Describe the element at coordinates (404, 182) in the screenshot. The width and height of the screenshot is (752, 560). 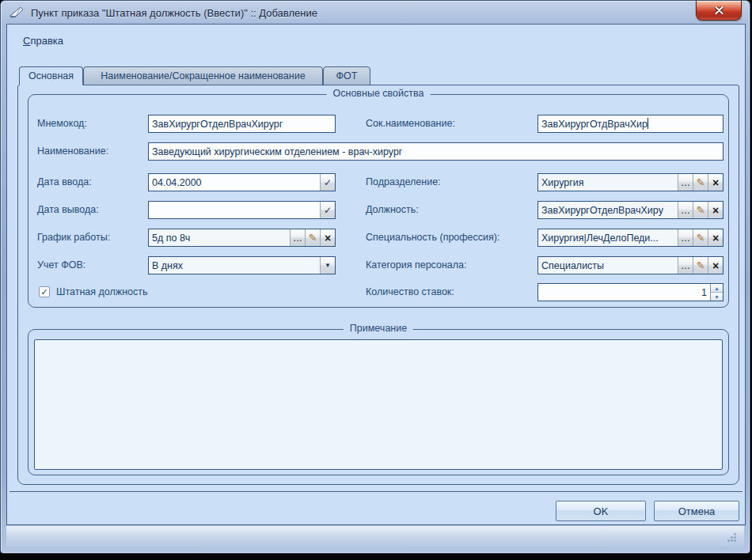
I see `department-label: Подразделение:` at that location.